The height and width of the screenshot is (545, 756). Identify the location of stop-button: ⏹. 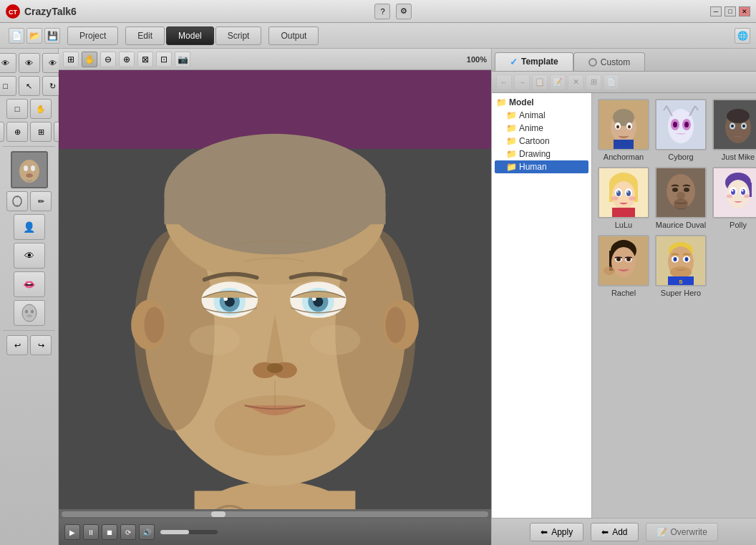
(110, 532).